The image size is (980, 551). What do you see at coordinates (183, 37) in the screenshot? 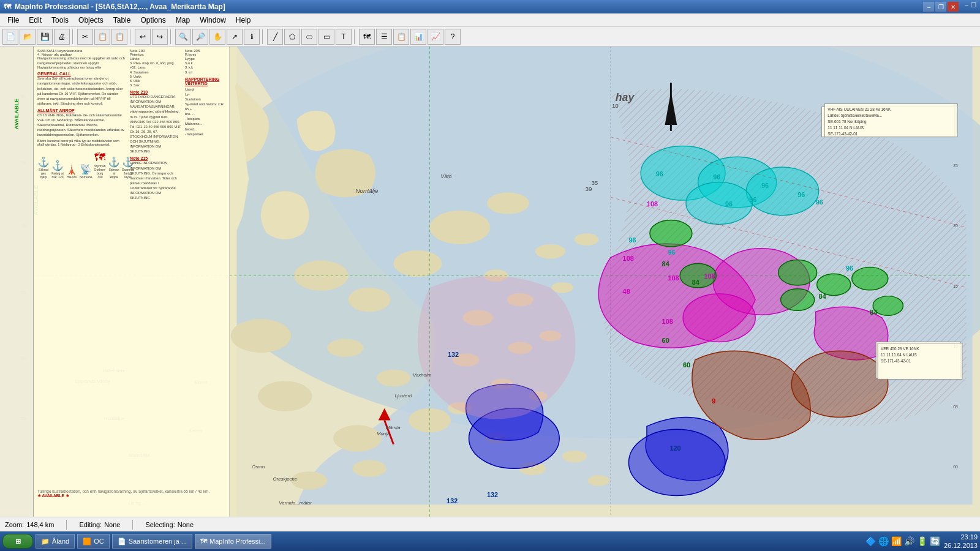
I see `tb-zoom-in: 🔍` at bounding box center [183, 37].